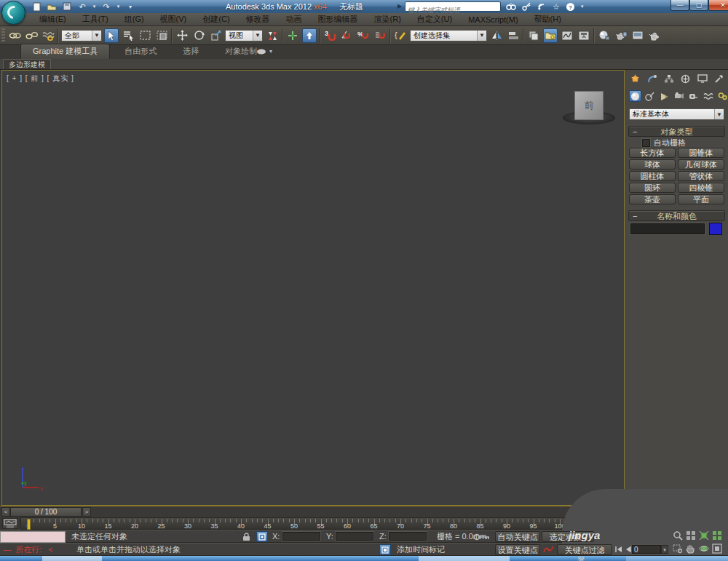 Image resolution: width=728 pixels, height=561 pixels. Describe the element at coordinates (400, 6) in the screenshot. I see `search-expand-icon: ▶` at that location.